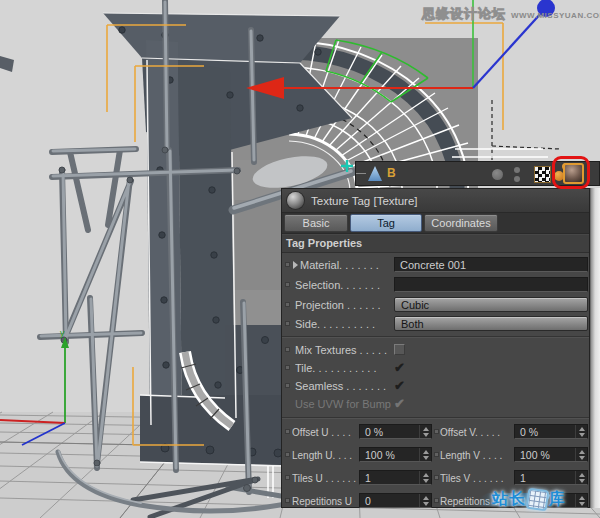 Image resolution: width=600 pixels, height=518 pixels. Describe the element at coordinates (325, 432) in the screenshot. I see `offset-u-label: Offset U . . . .` at that location.